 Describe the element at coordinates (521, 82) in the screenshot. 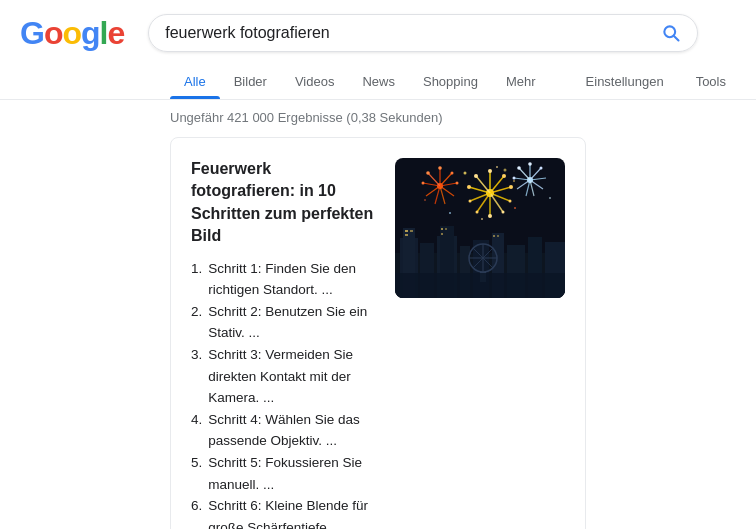

I see `tab-mehr: Mehr` at that location.